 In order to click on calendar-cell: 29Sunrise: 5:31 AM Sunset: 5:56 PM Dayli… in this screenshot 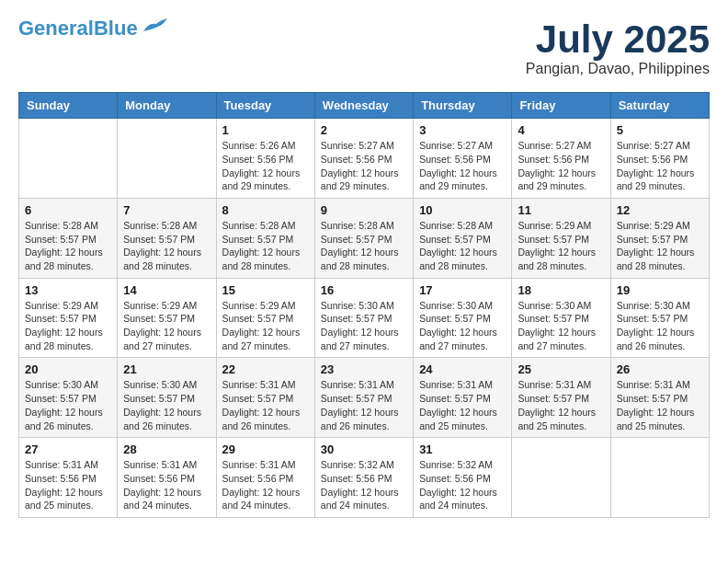, I will do `click(265, 478)`.